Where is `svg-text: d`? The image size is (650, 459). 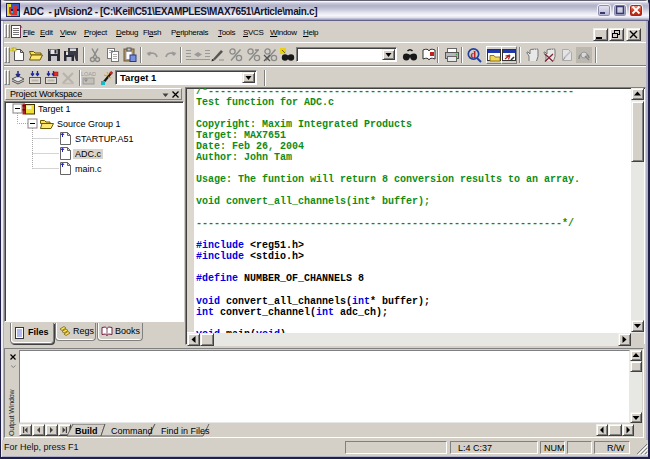 svg-text: d is located at coordinates (474, 54).